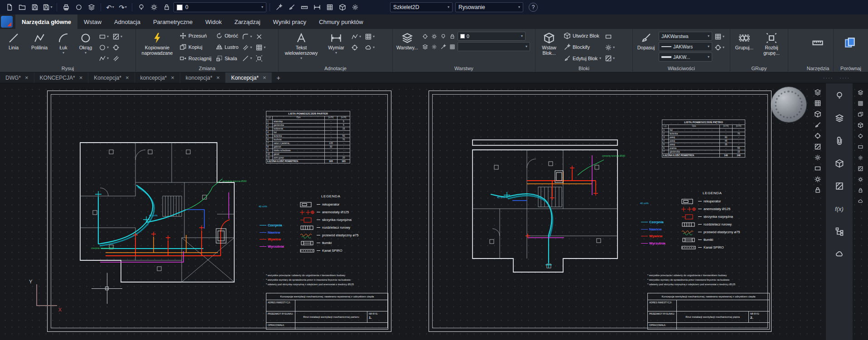 This screenshot has height=340, width=868. Describe the element at coordinates (744, 47) in the screenshot. I see `group-button: Grupuj...` at that location.